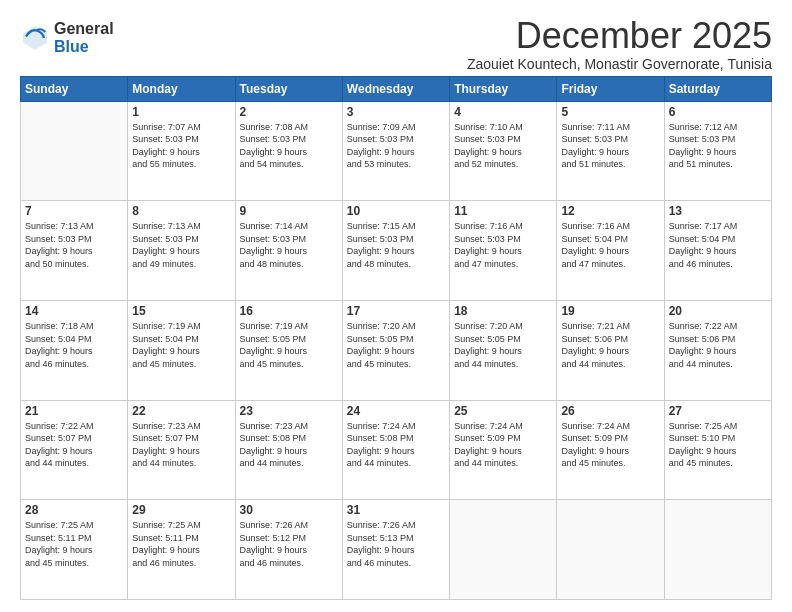  Describe the element at coordinates (504, 350) in the screenshot. I see `table-row: 18Sunrise: 7:20 AMSunset: 5:05 PMDayligh…` at that location.